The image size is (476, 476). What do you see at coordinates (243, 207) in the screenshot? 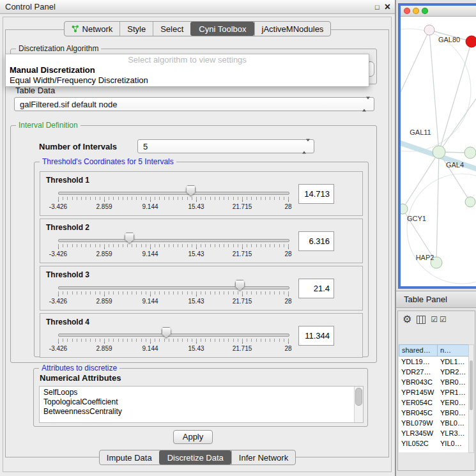
I see `slider-scale-label: 21.715` at bounding box center [243, 207].